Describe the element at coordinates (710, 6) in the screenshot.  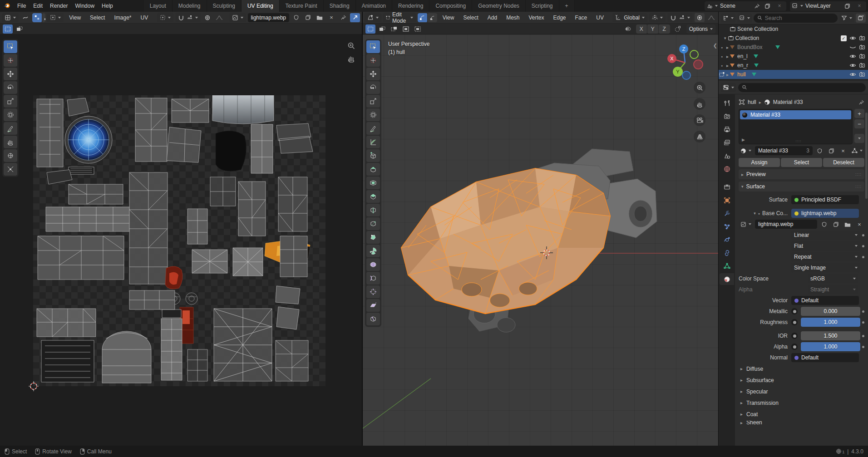
I see `scene-icon` at that location.